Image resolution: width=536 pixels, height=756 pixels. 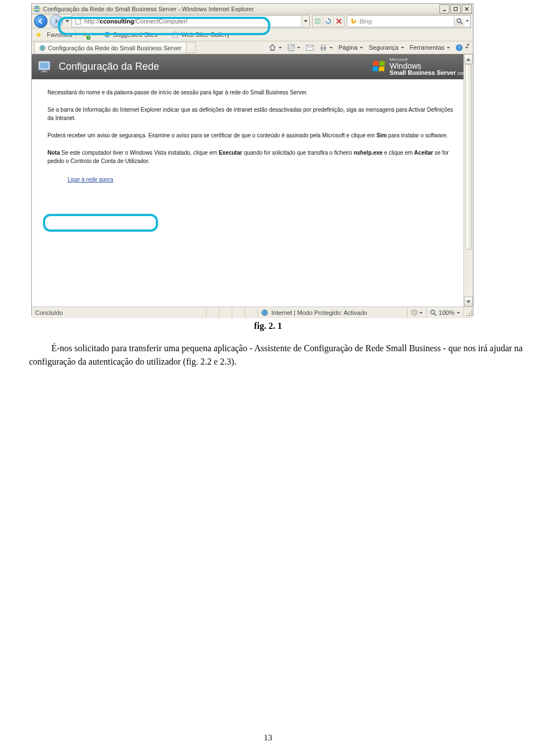 I want to click on scroll-up-button, so click(x=468, y=59).